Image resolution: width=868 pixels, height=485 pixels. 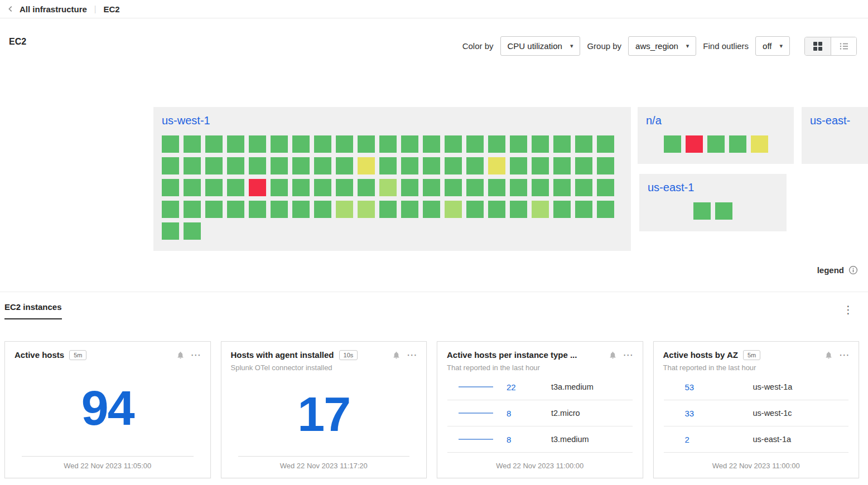 What do you see at coordinates (839, 120) in the screenshot?
I see `heatmap-group-title: us-east-` at bounding box center [839, 120].